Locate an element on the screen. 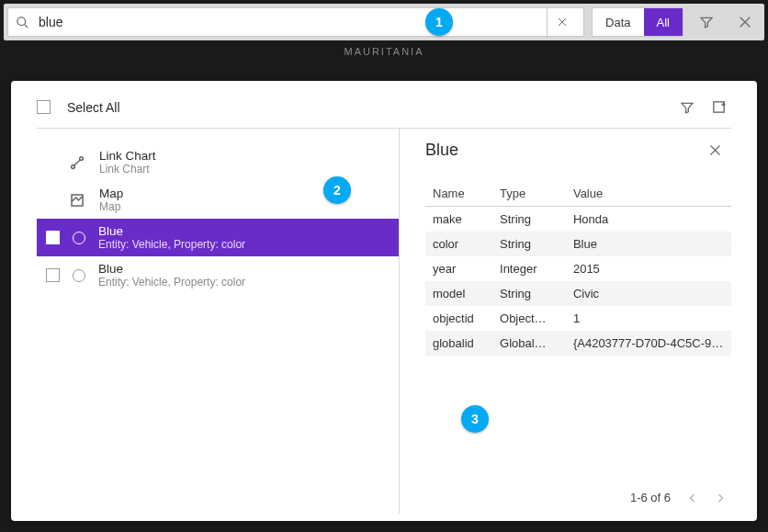 The width and height of the screenshot is (768, 532). table-row: model String Civic is located at coordinates (579, 294).